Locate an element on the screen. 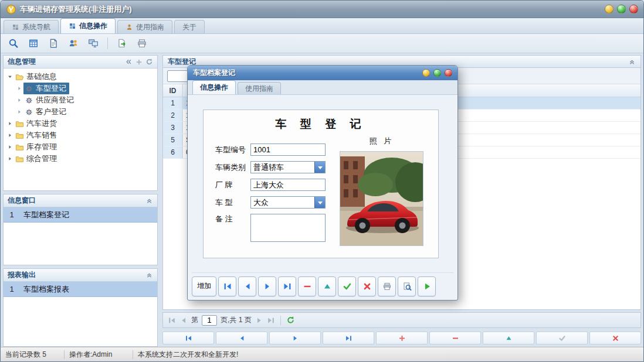 This screenshot has height=362, width=644. confirm-button is located at coordinates (562, 338).